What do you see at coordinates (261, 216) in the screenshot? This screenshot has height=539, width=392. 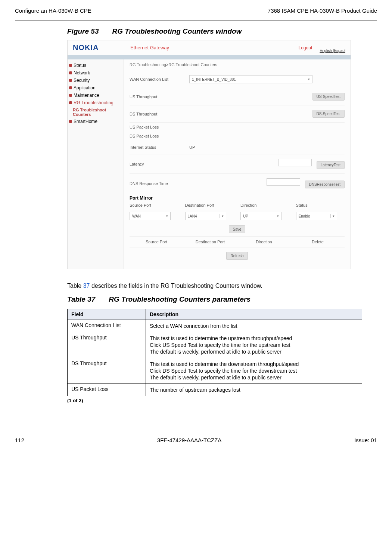 I see `pm-direction-select: UP▾` at bounding box center [261, 216].